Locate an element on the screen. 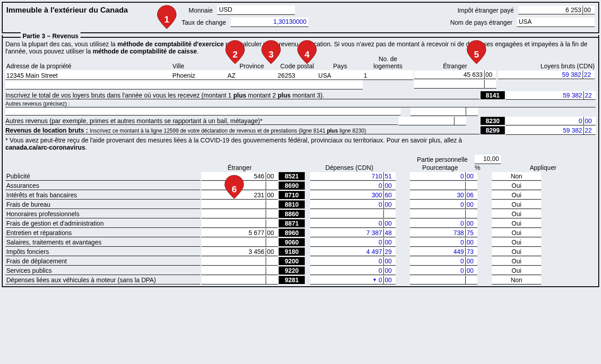  other-revenue-detail-amount is located at coordinates (444, 111).